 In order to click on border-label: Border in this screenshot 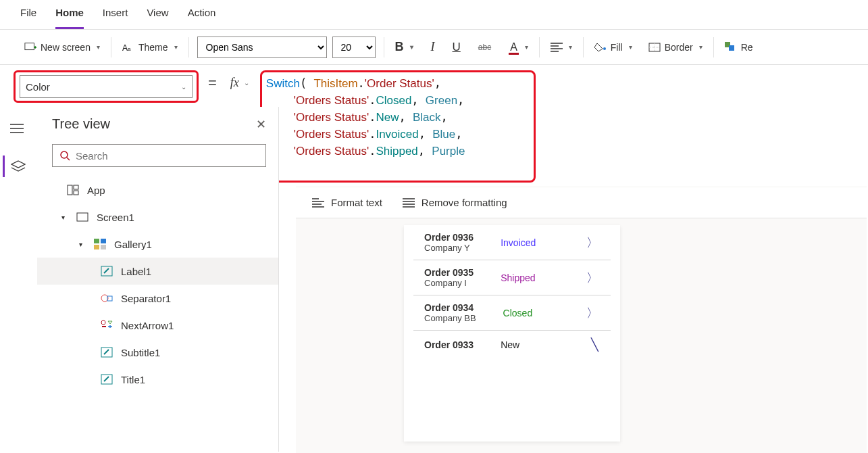, I will do `click(679, 47)`.